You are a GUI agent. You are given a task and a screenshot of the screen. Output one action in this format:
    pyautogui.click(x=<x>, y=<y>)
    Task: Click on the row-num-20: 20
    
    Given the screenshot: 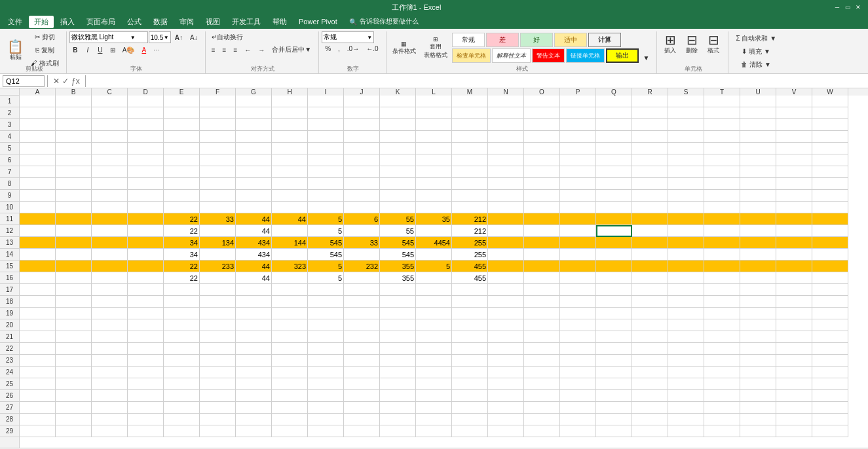 What is the action you would take?
    pyautogui.click(x=9, y=325)
    